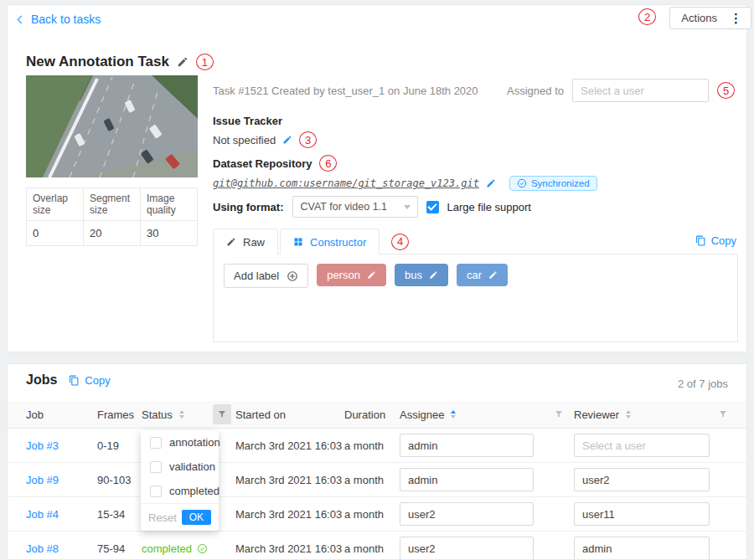 The height and width of the screenshot is (560, 754). I want to click on raw-tab-icon, so click(231, 242).